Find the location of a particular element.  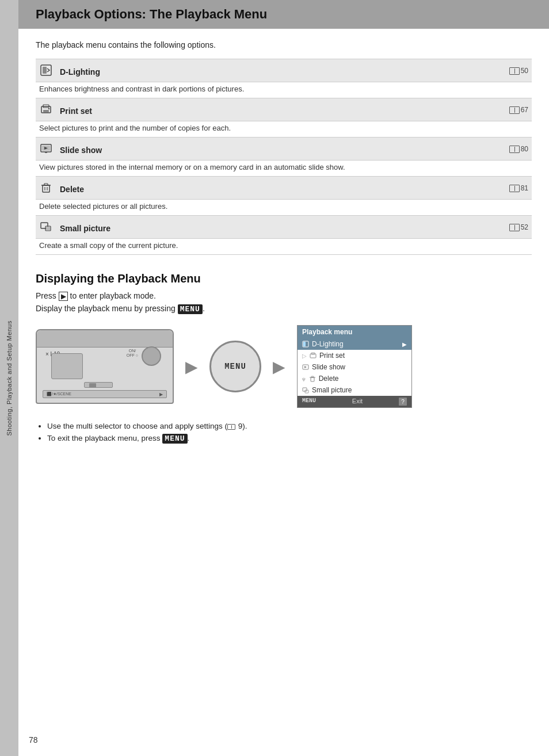

slideshow-desc: View pictures stored in the internal mem… is located at coordinates (284, 169).